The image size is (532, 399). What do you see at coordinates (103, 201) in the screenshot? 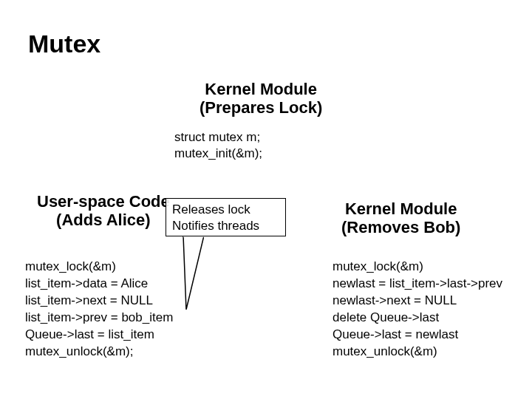
I see `user-space-line1: User-space Code` at bounding box center [103, 201].